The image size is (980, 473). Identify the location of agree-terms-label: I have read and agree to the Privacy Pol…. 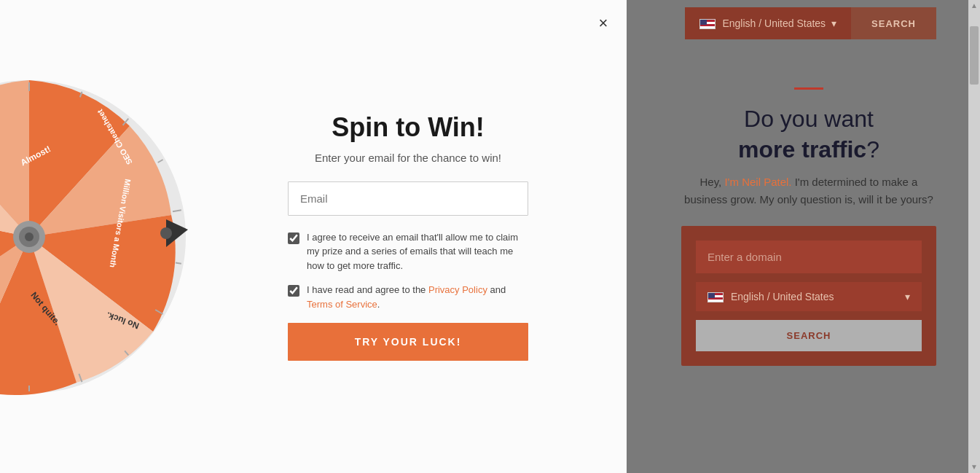
(407, 297).